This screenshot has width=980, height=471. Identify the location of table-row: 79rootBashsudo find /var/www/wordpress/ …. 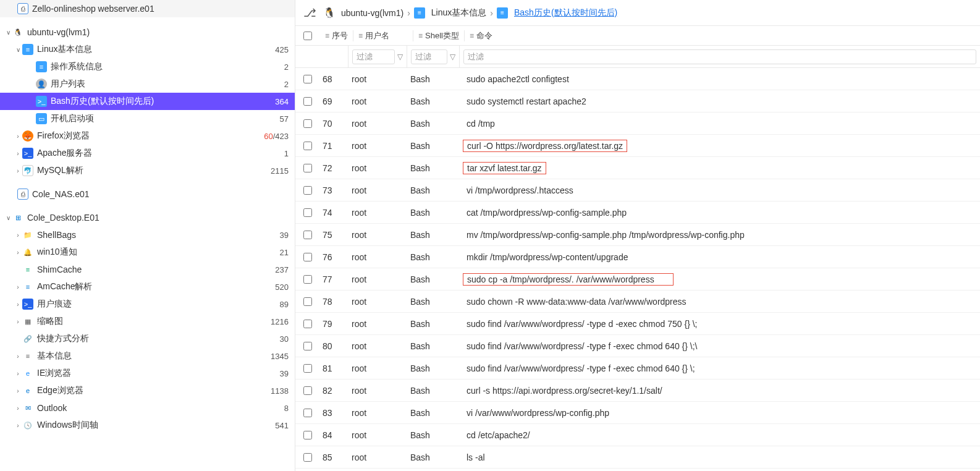
(638, 324).